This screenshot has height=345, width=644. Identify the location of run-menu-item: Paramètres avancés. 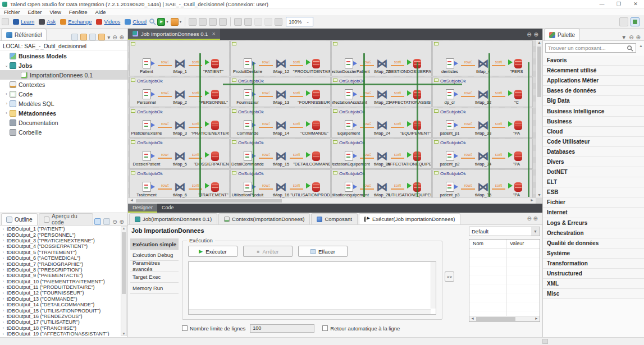
(154, 266).